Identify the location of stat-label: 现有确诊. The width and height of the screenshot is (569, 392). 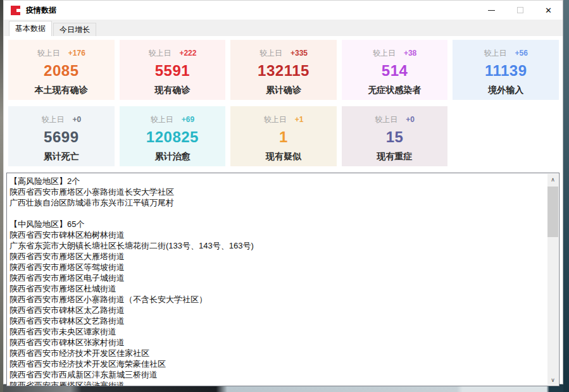
(173, 90).